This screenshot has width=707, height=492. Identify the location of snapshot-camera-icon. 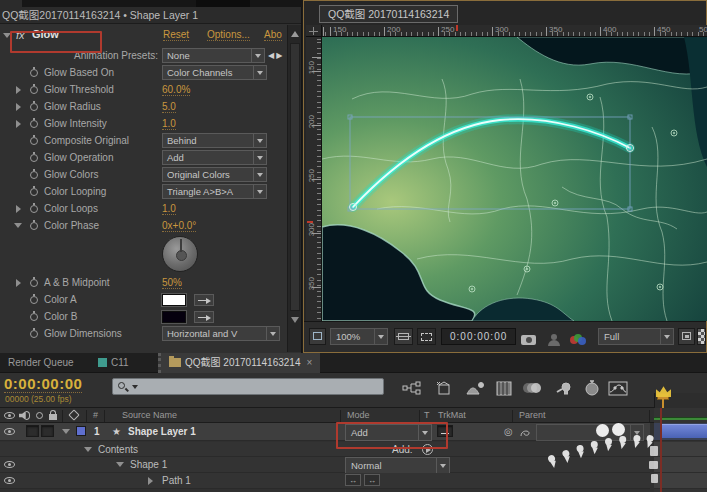
(528, 340).